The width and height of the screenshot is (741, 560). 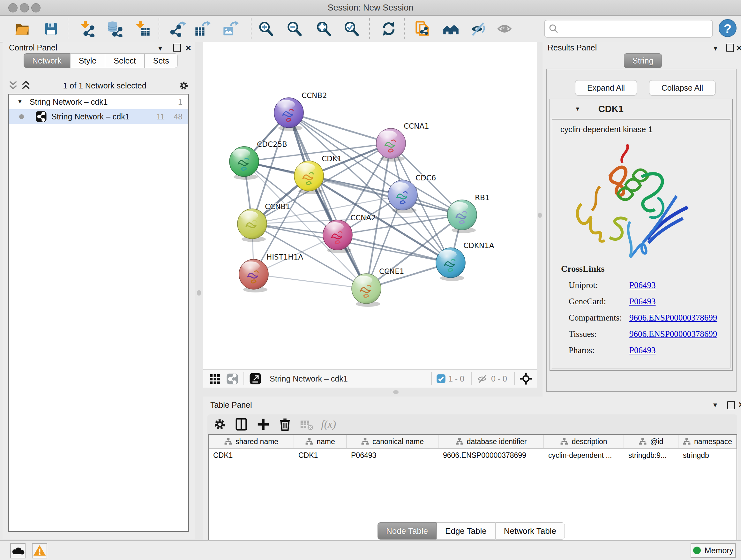 What do you see at coordinates (396, 392) in the screenshot?
I see `horizontal-splitter-handle` at bounding box center [396, 392].